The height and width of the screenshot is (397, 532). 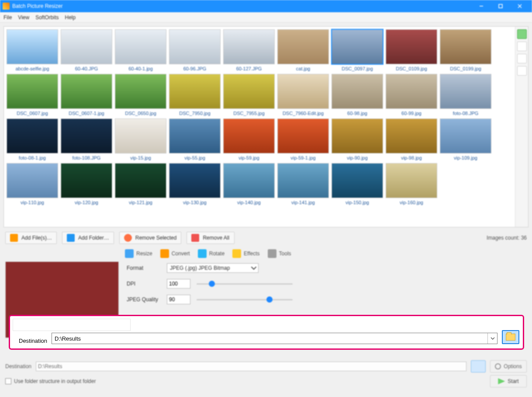 What do you see at coordinates (249, 95) in the screenshot?
I see `thumbnail-item: DSC_7955.jpg` at bounding box center [249, 95].